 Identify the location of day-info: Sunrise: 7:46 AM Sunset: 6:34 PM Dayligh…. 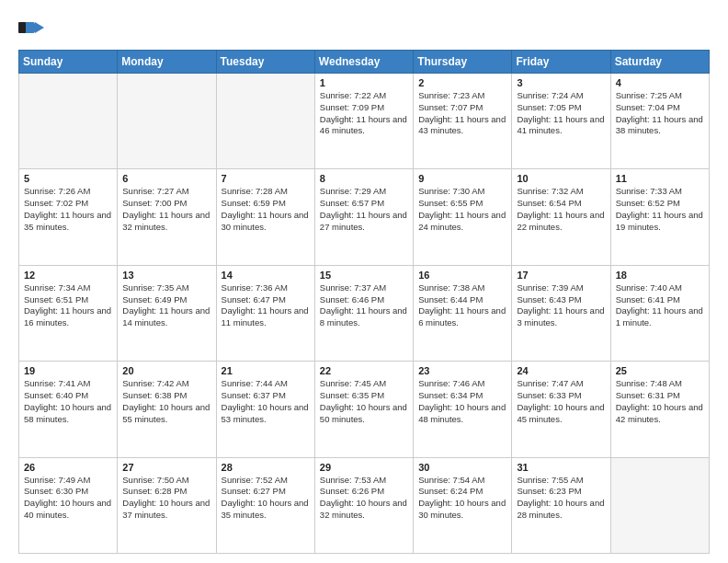
(462, 401).